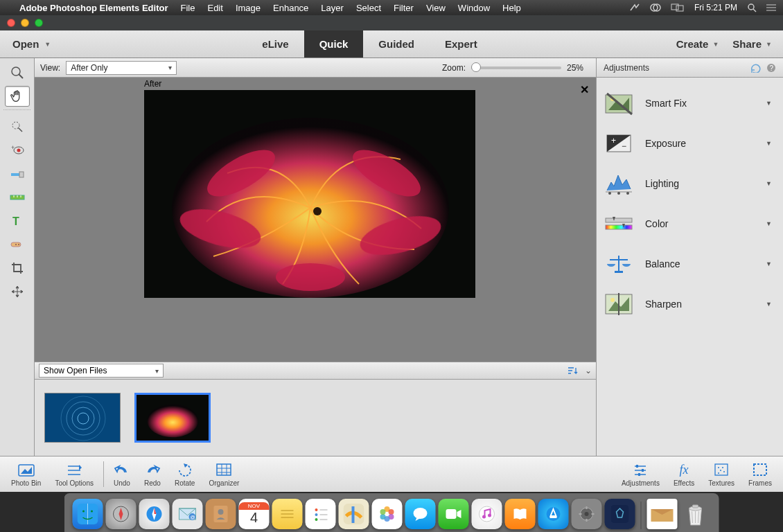 Image resolution: width=783 pixels, height=532 pixels. Describe the element at coordinates (11, 23) in the screenshot. I see `window-close-button` at that location.